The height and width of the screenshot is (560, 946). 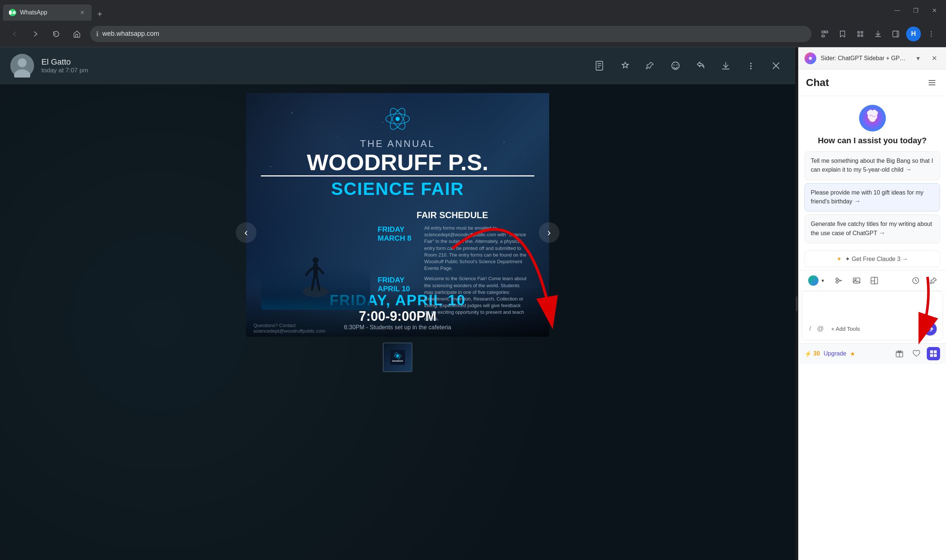 I want to click on more-button, so click(x=751, y=66).